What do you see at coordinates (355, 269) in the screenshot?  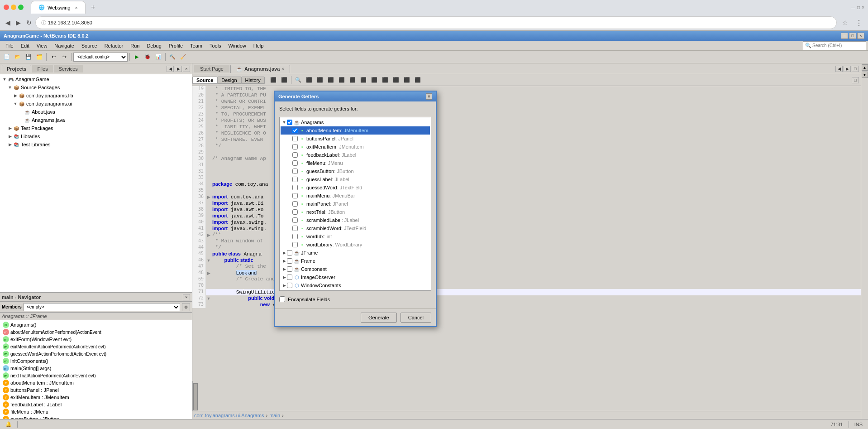 I see `dialog-item-component: ▶ ☕ Component` at bounding box center [355, 269].